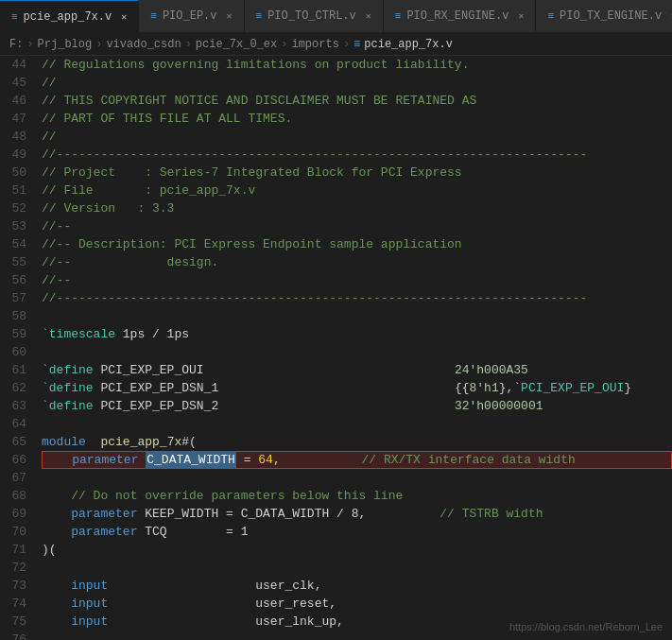 Image resolution: width=672 pixels, height=640 pixels. Describe the element at coordinates (17, 348) in the screenshot. I see `line-numbers: 44 45 46 47 48 49 50 51 52 53 54 55 56 5…` at that location.